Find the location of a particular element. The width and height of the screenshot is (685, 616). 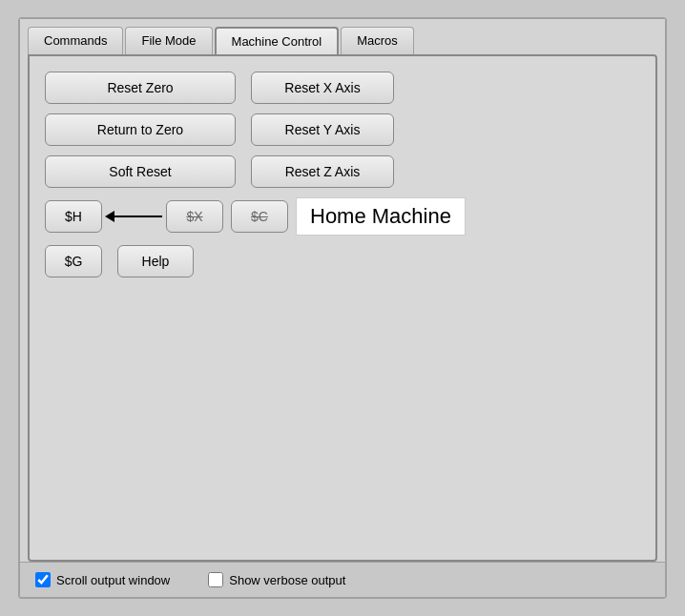

scroll-output-checkbox is located at coordinates (43, 580).